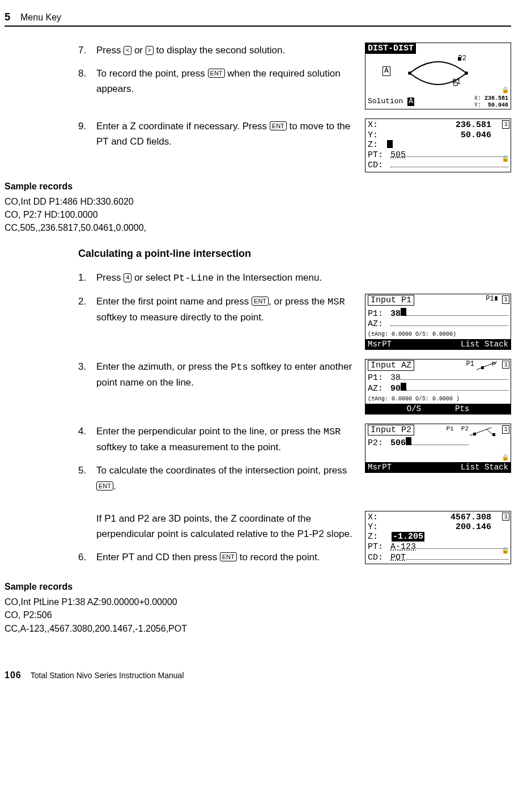 This screenshot has height=812, width=527. What do you see at coordinates (258, 26) in the screenshot?
I see `header-rule` at bounding box center [258, 26].